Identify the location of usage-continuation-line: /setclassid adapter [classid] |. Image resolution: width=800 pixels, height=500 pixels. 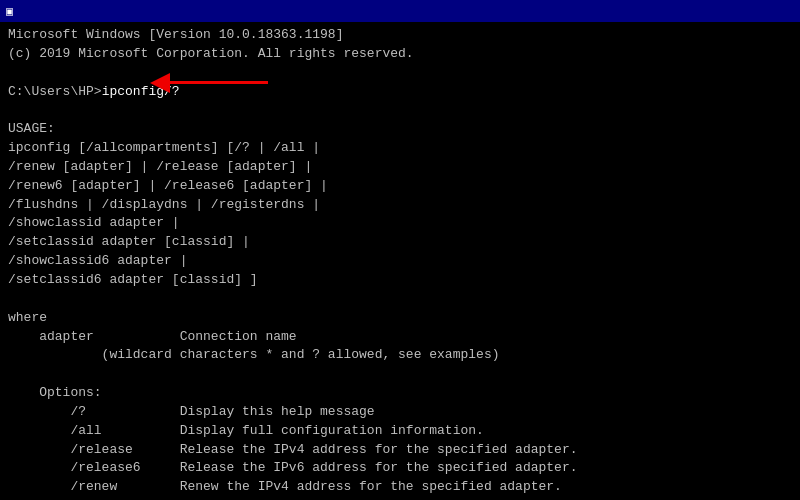
(400, 242).